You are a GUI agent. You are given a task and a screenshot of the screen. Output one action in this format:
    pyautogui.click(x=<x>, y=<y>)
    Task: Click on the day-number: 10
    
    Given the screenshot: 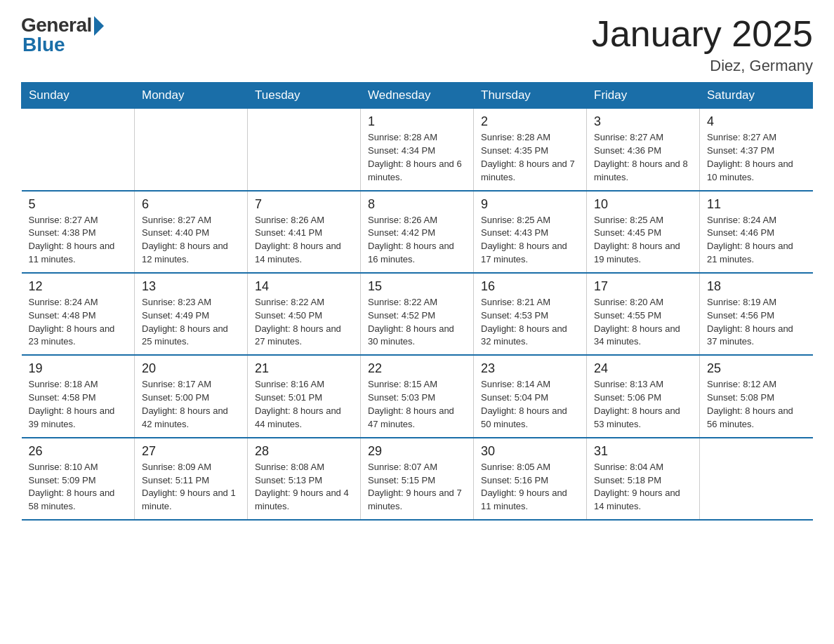 What is the action you would take?
    pyautogui.click(x=643, y=205)
    